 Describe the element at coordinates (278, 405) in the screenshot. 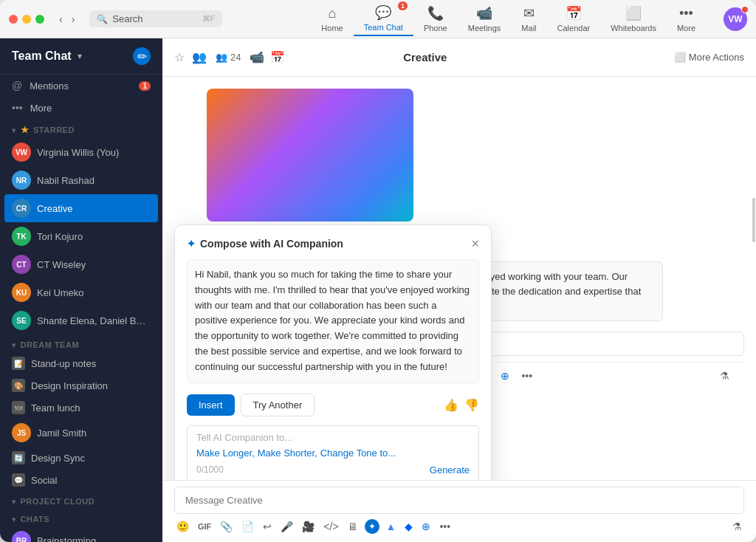

I see `try-another-button: Try Another` at that location.